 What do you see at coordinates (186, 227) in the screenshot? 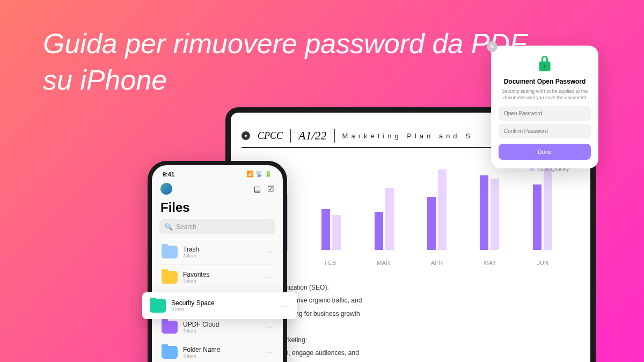
I see `search-placeholder: Search` at bounding box center [186, 227].